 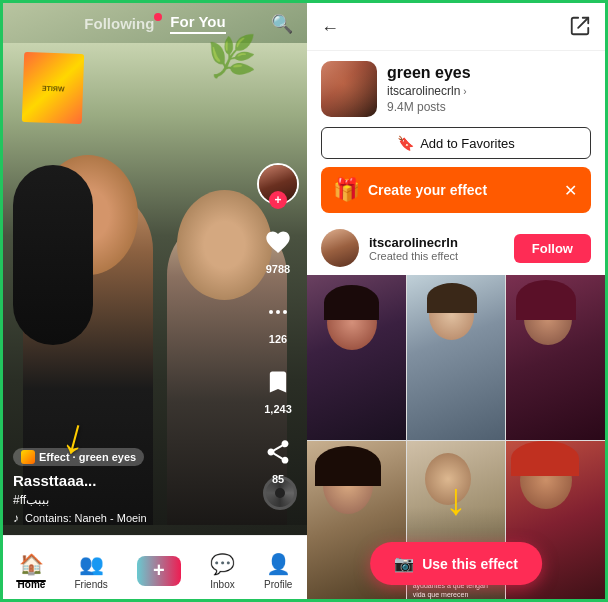 What do you see at coordinates (436, 248) in the screenshot?
I see `creator-info: itscarolinecrln Created this effect` at bounding box center [436, 248].